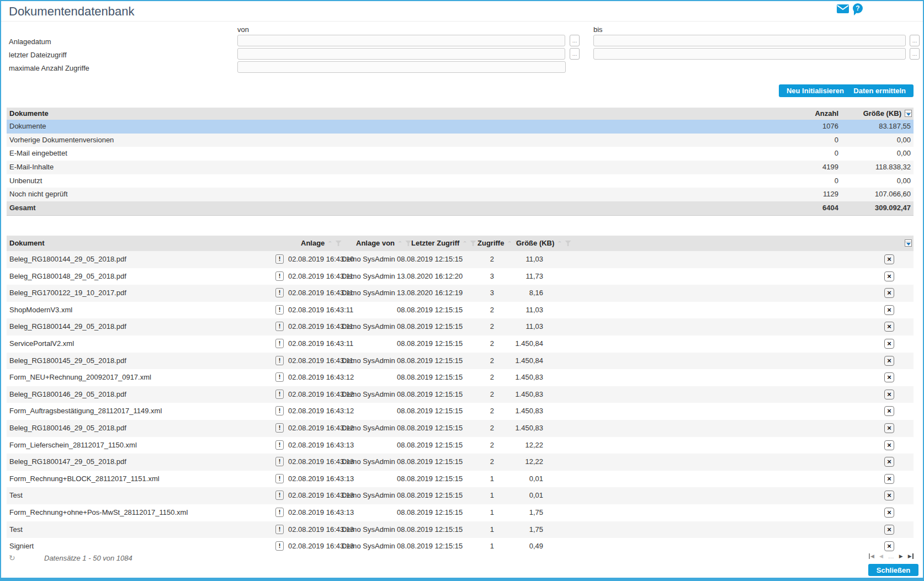 The width and height of the screenshot is (924, 581). I want to click on column-header-letzter-zugriff: Letzter Zugriff ⌃, so click(444, 243).